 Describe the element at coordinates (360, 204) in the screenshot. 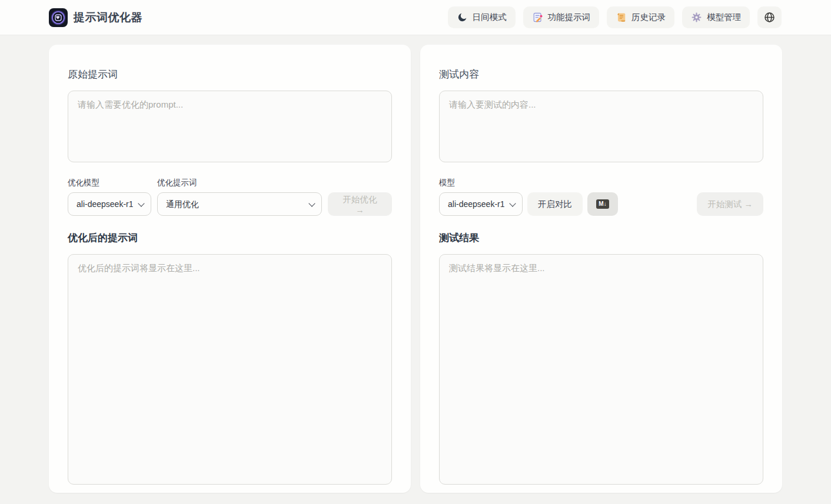

I see `start-optimize-button: 开始优化 →` at that location.